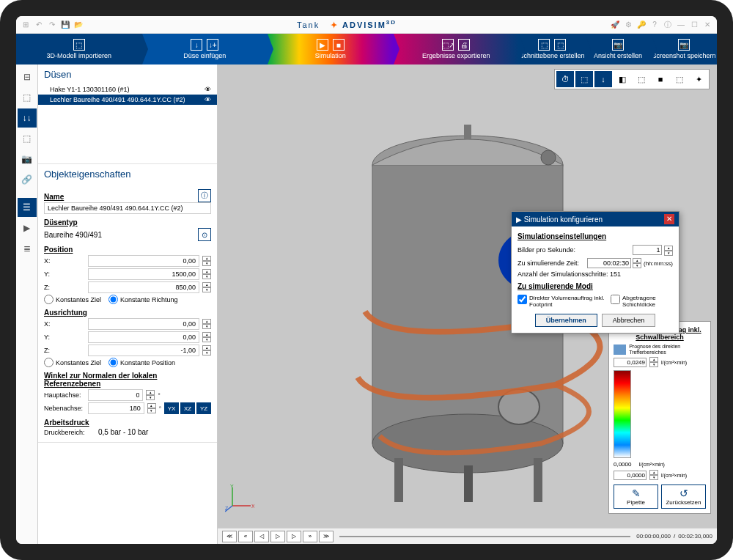  I want to click on sec-axis-input, so click(116, 408).